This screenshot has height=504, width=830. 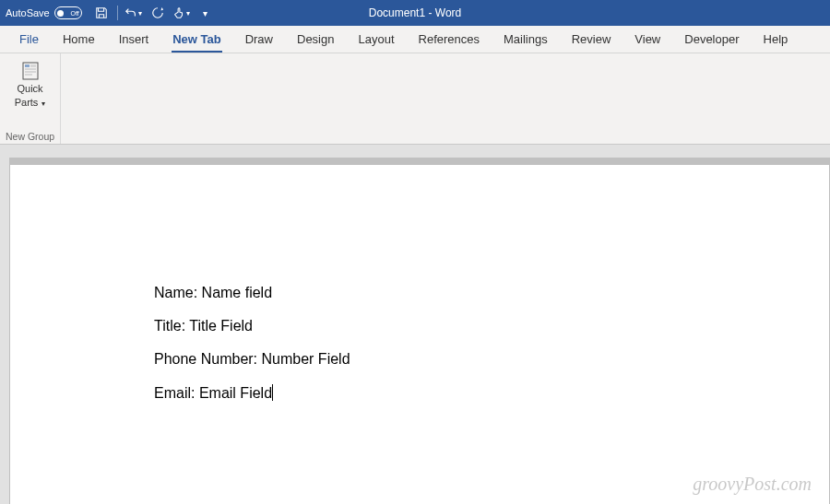 I want to click on tab-developer: Developer, so click(x=712, y=39).